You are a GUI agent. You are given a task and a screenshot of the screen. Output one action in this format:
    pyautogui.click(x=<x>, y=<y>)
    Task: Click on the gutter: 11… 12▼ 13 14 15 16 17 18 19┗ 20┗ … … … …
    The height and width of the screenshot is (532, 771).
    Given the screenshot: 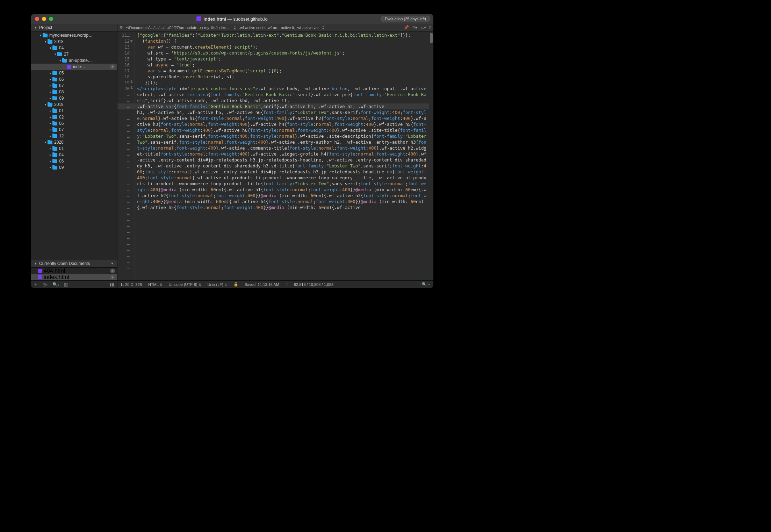 What is the action you would take?
    pyautogui.click(x=126, y=156)
    